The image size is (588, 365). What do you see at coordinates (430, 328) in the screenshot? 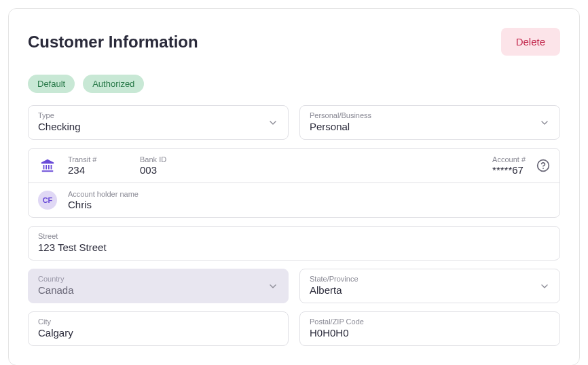
I see `postal-field: Postal/ZIP Code H0H0H0` at bounding box center [430, 328].